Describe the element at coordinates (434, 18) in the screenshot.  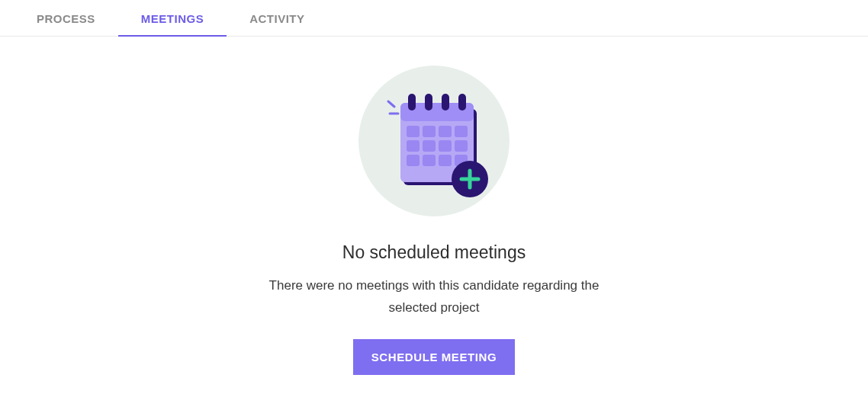
I see `tabs-nav: PROCESS MEETINGS ACTIVITY` at that location.